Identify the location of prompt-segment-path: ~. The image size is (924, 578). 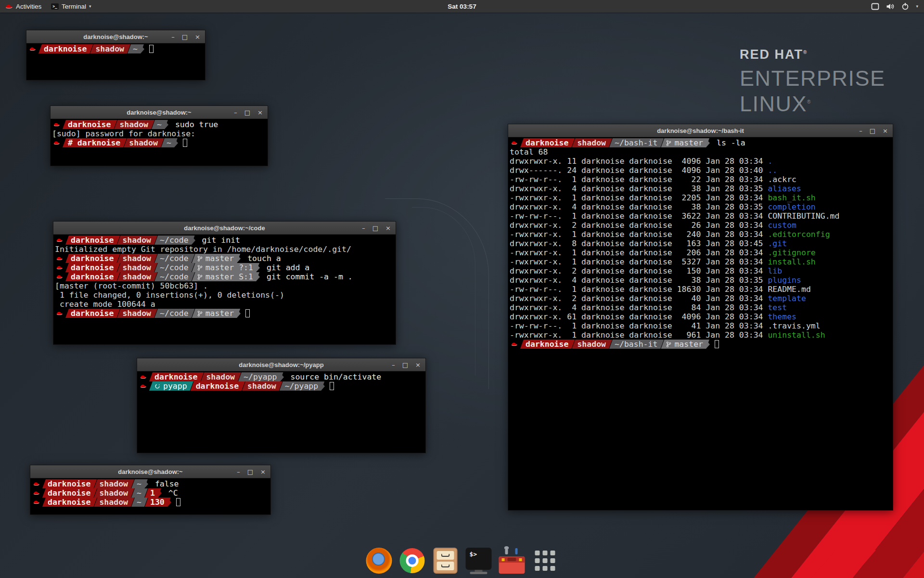
(140, 493).